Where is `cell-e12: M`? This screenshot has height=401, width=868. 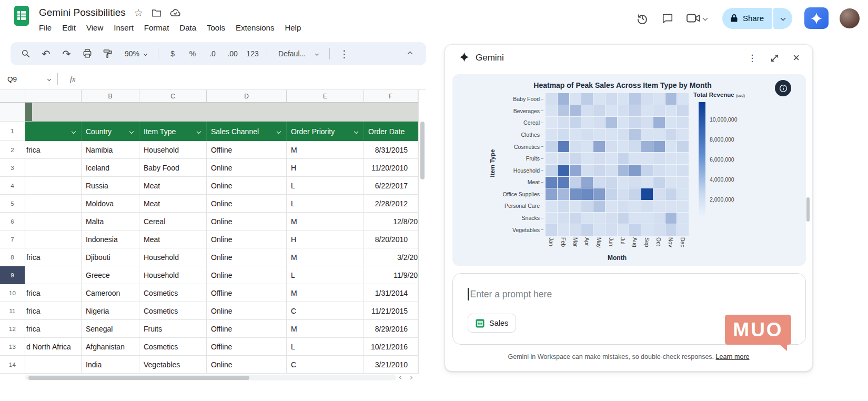 cell-e12: M is located at coordinates (325, 329).